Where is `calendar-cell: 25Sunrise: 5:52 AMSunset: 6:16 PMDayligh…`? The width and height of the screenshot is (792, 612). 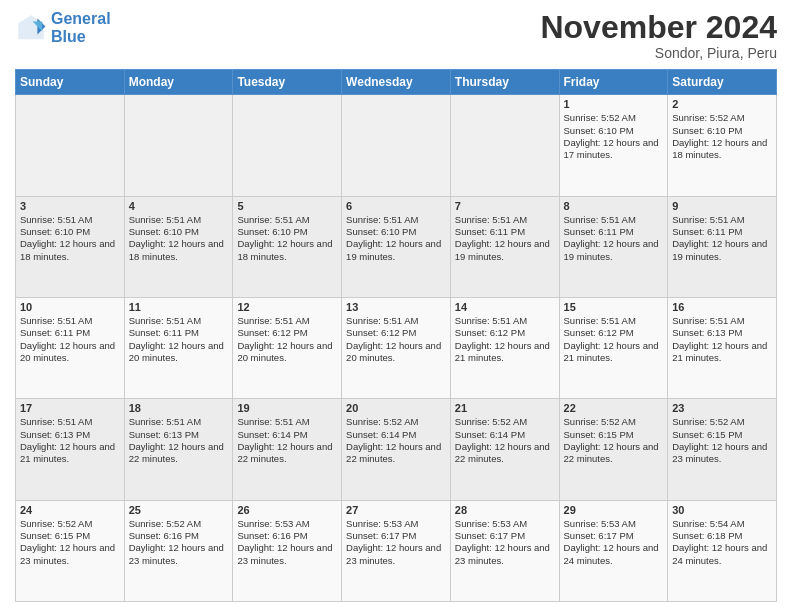 calendar-cell: 25Sunrise: 5:52 AMSunset: 6:16 PMDayligh… is located at coordinates (178, 550).